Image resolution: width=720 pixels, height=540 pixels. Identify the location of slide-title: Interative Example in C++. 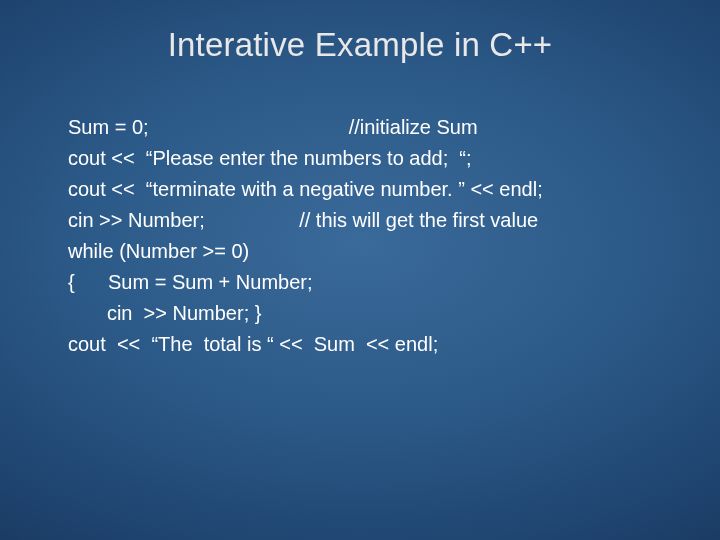
(360, 32).